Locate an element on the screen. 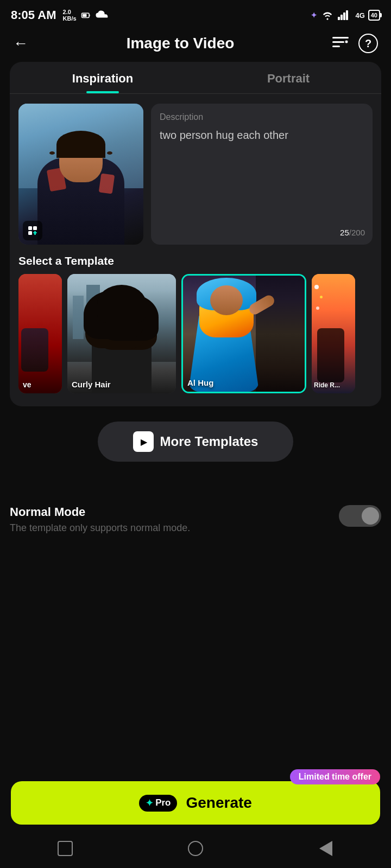 Image resolution: width=391 pixels, height=868 pixels. description-counter: 25/200 is located at coordinates (352, 232).